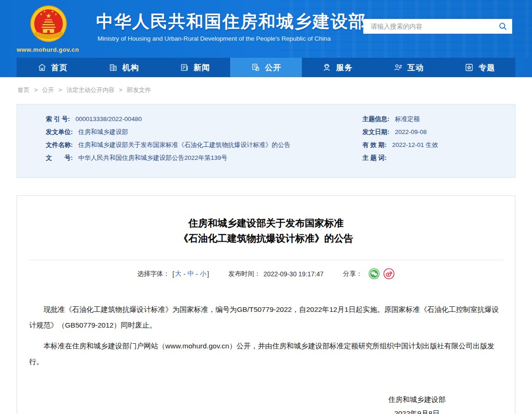  Describe the element at coordinates (173, 274) in the screenshot. I see `bracket-open: [` at that location.